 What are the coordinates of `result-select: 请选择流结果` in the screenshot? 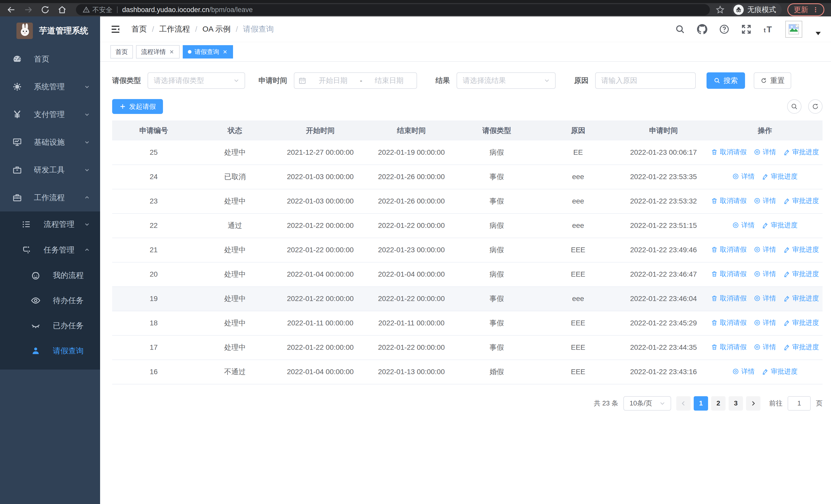 It's located at (506, 81).